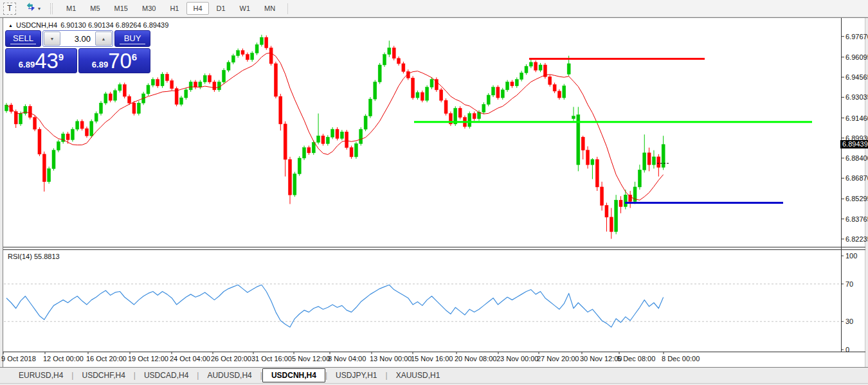  Describe the element at coordinates (107, 359) in the screenshot. I see `time-axis-label: 16 Oct 20:00` at that location.